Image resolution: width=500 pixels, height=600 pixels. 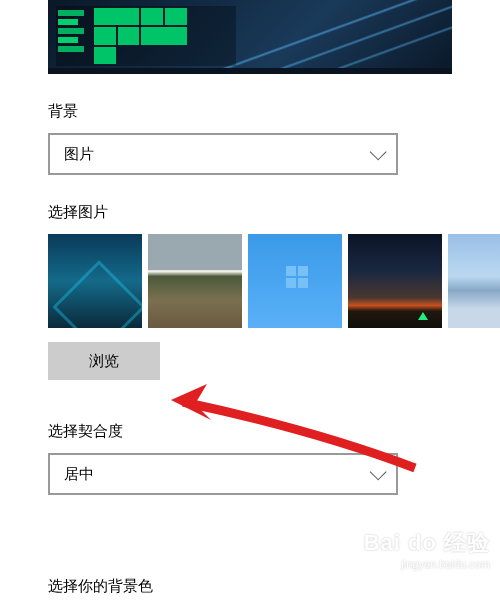 I want to click on picture-thumbnails, so click(x=250, y=281).